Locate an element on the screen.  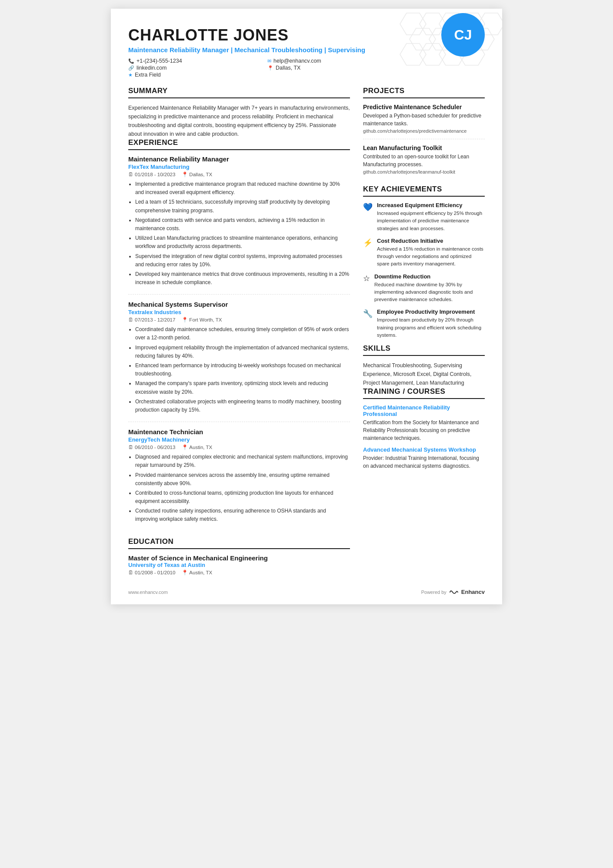
contact-email: ✉ help@enhancv.com is located at coordinates (333, 61).